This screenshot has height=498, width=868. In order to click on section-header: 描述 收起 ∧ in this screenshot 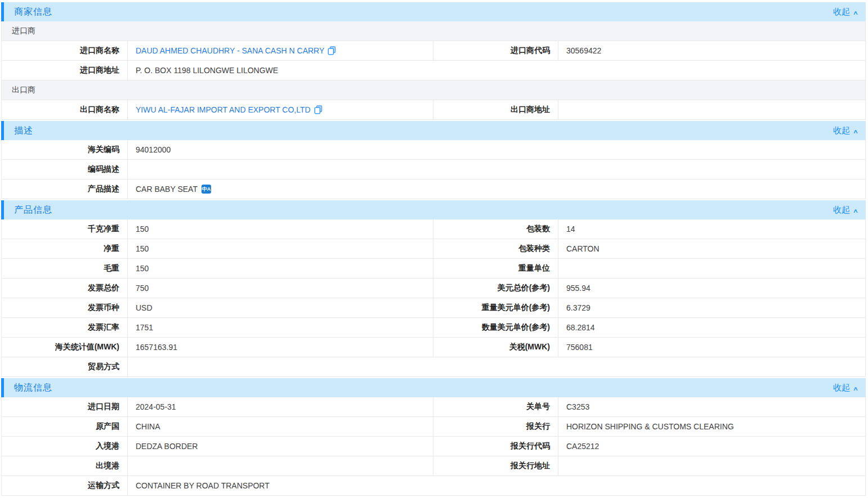, I will do `click(433, 131)`.